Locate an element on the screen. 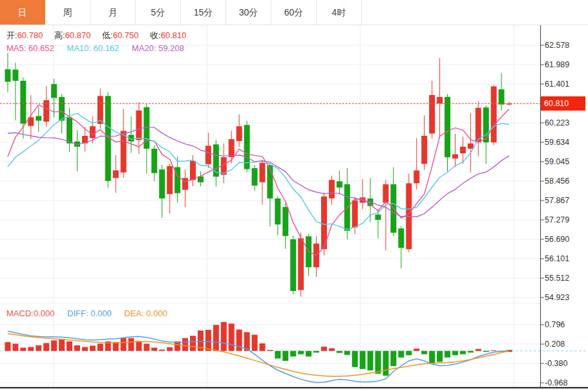  tab-60min: 60分 is located at coordinates (294, 12).